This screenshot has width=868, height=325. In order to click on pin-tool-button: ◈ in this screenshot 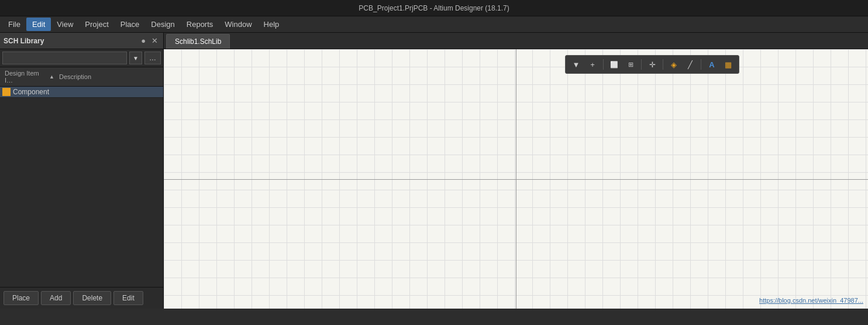, I will do `click(674, 64)`.